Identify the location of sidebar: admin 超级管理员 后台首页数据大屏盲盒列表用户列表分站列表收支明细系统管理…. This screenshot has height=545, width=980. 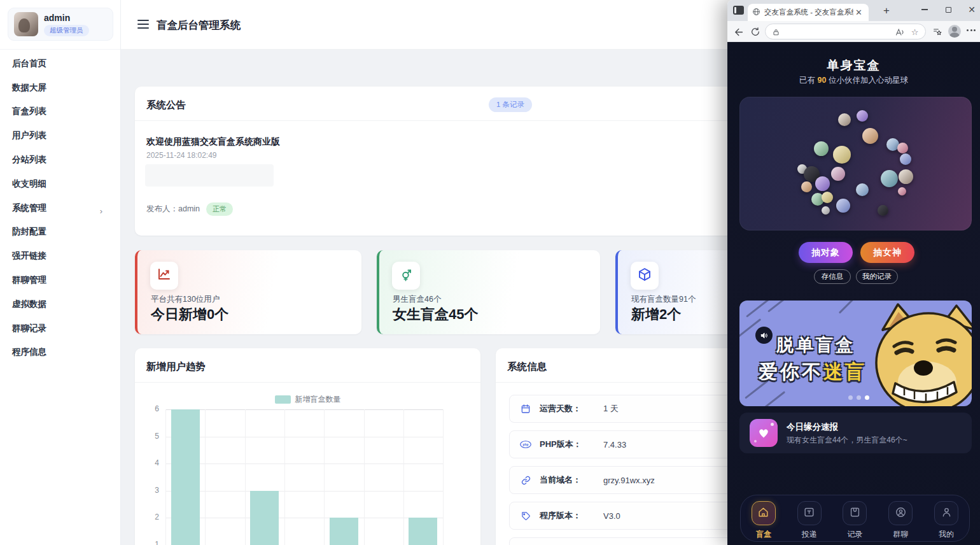
(60, 272).